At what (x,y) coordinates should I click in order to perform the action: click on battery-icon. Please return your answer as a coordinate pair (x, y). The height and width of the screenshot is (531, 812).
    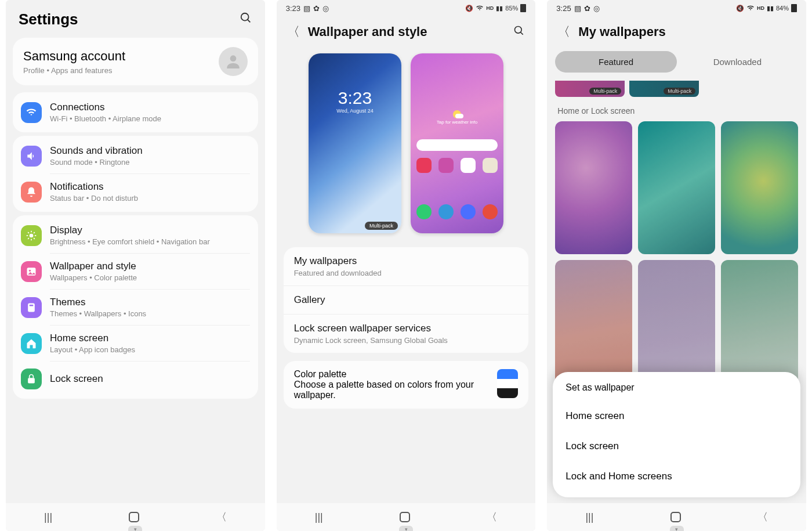
    Looking at the image, I should click on (523, 8).